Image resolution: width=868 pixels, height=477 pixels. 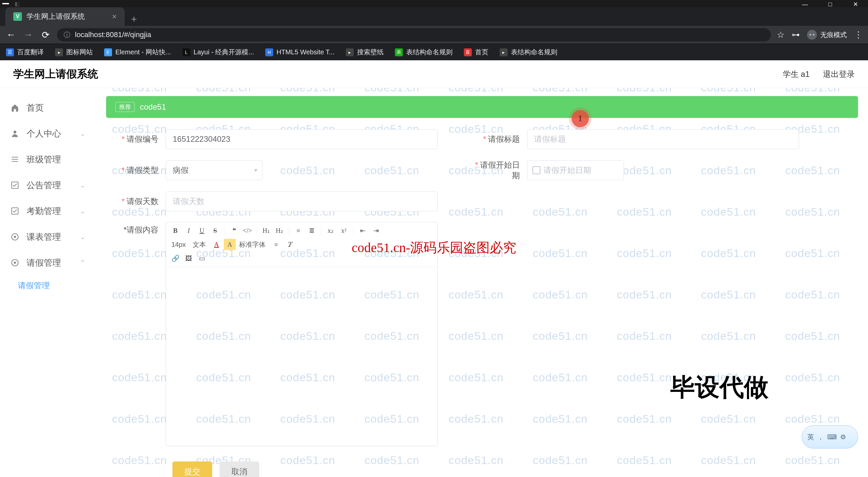 What do you see at coordinates (832, 437) in the screenshot?
I see `ime-keyboard-icon: ⌨` at bounding box center [832, 437].